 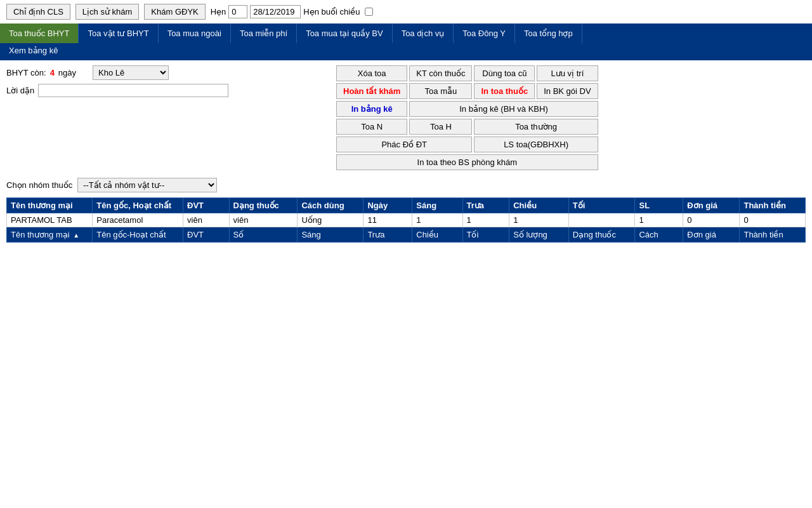 What do you see at coordinates (369, 11) in the screenshot?
I see `hen-buoi-checkbox` at bounding box center [369, 11].